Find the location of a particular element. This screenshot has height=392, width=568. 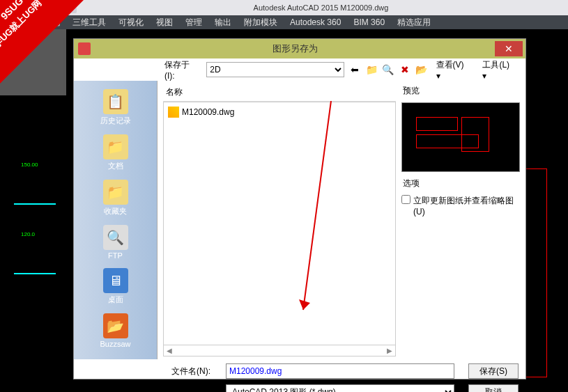

dwg-file-icon is located at coordinates (174, 112).